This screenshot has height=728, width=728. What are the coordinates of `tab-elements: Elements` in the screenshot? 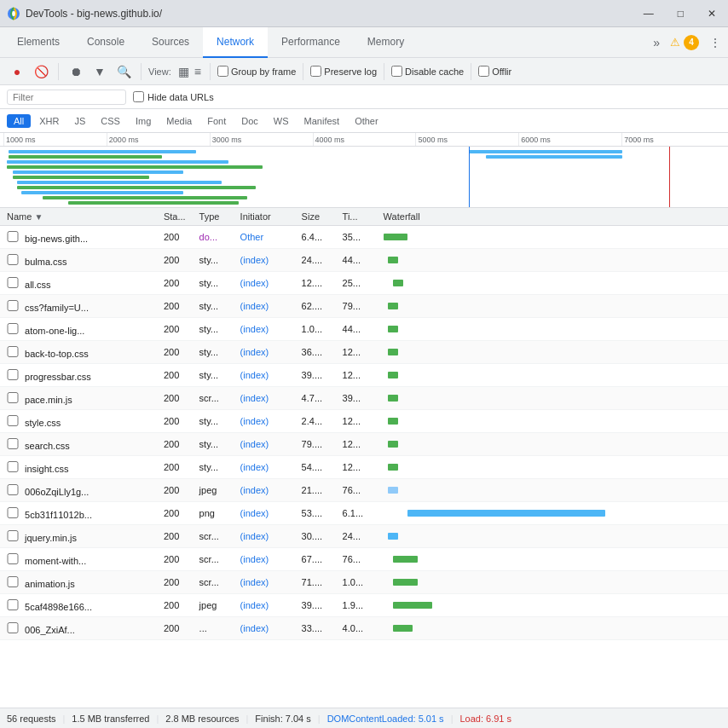 It's located at (38, 43).